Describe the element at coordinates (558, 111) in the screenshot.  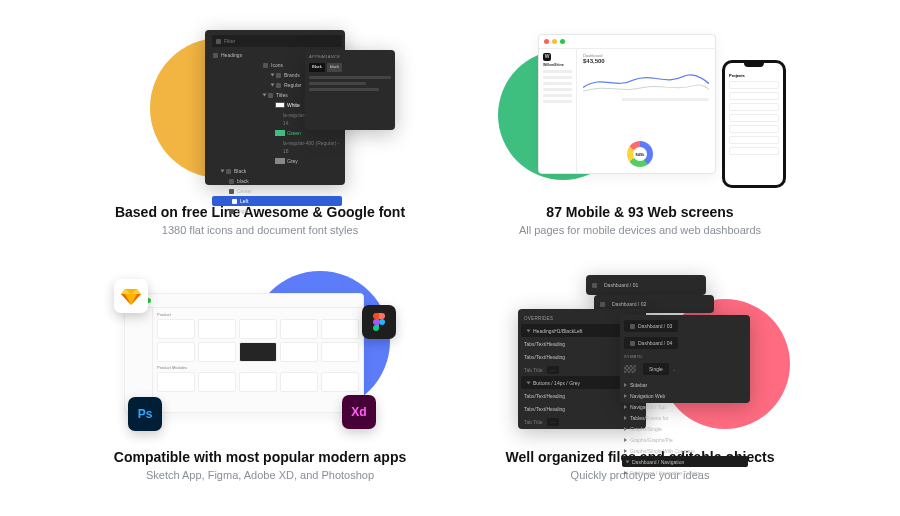
I see `browser-sidebar: W WillowShine` at that location.